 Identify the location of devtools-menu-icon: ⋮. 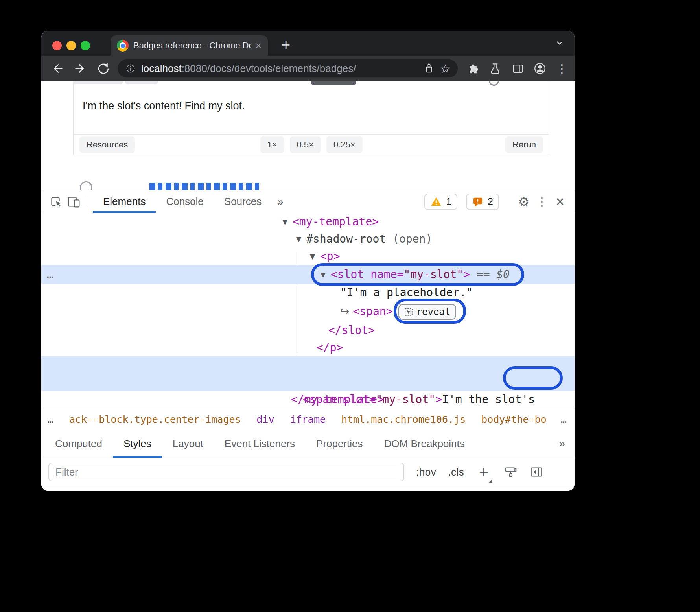
(542, 201).